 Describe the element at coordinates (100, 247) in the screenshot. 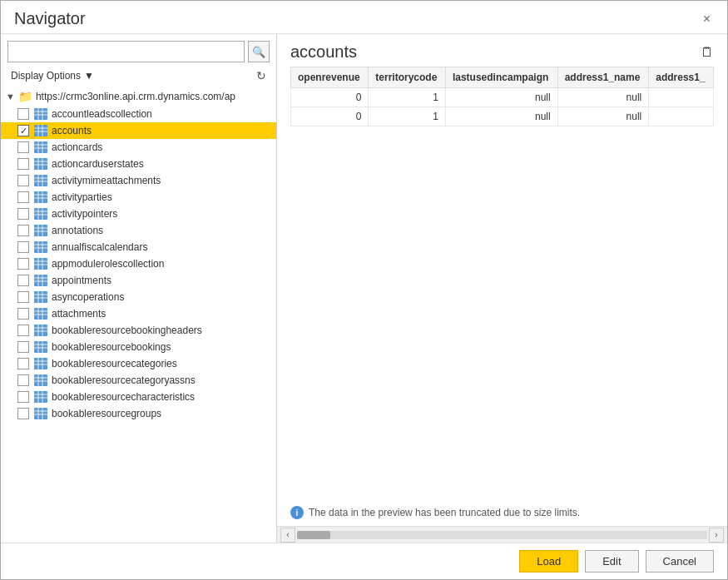

I see `tree-item-label: annualfiscalcalendars` at that location.